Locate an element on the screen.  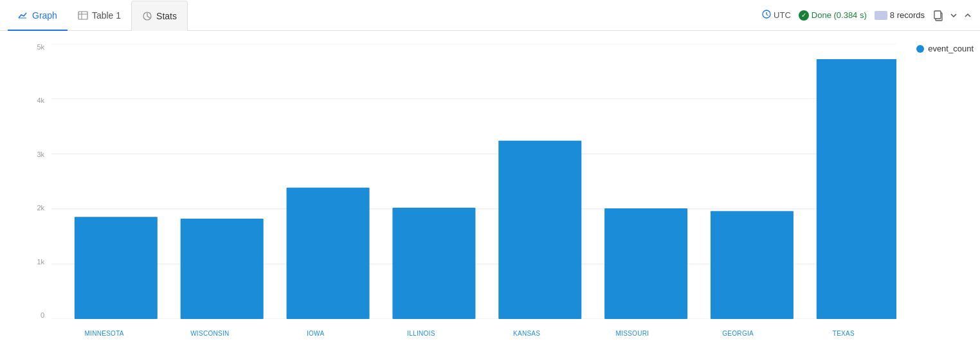
y-label-5k: 5k is located at coordinates (41, 48).